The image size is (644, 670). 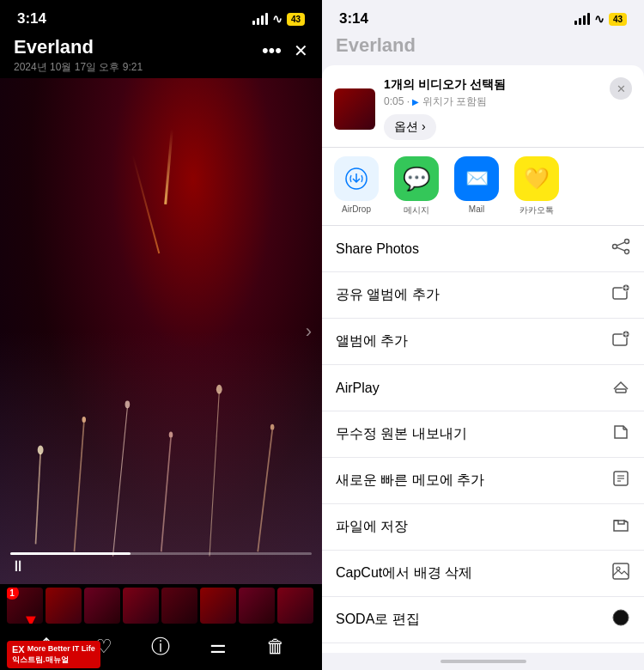 What do you see at coordinates (354, 19) in the screenshot?
I see `right-time: 3:14` at bounding box center [354, 19].